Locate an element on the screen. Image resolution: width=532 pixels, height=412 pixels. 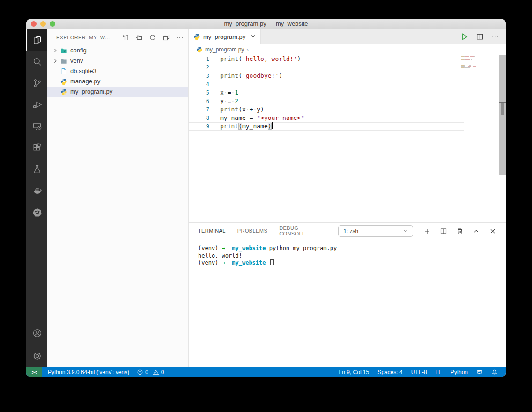
warning-count: 0 is located at coordinates (163, 372).